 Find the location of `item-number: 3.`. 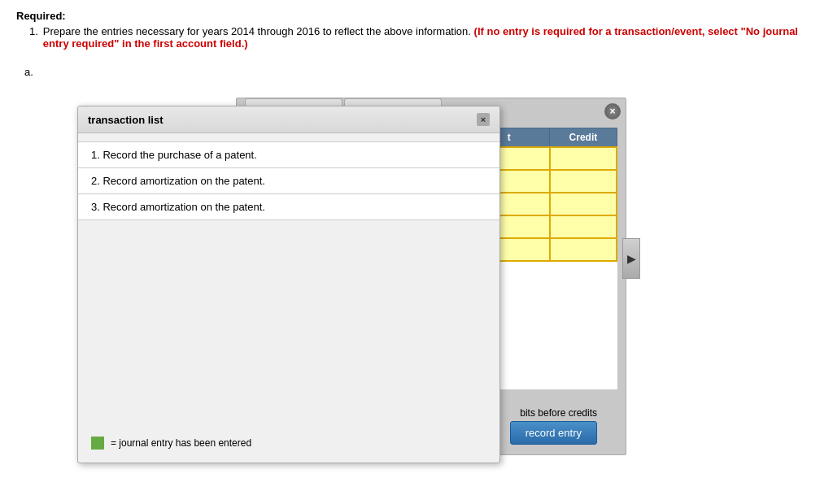

item-number: 3. is located at coordinates (96, 206).